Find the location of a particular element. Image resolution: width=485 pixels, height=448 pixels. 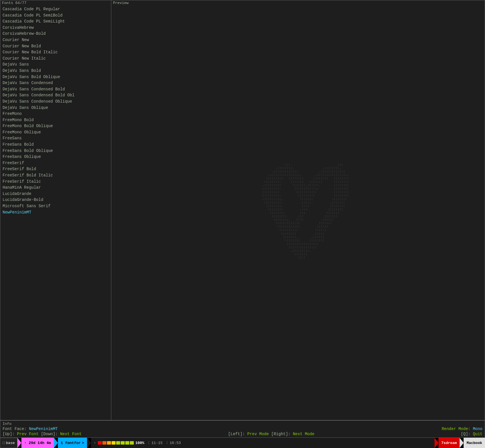

status-middle-segment: ↑ 100% 〈 11-15 〈 16:53 is located at coordinates (263, 443).